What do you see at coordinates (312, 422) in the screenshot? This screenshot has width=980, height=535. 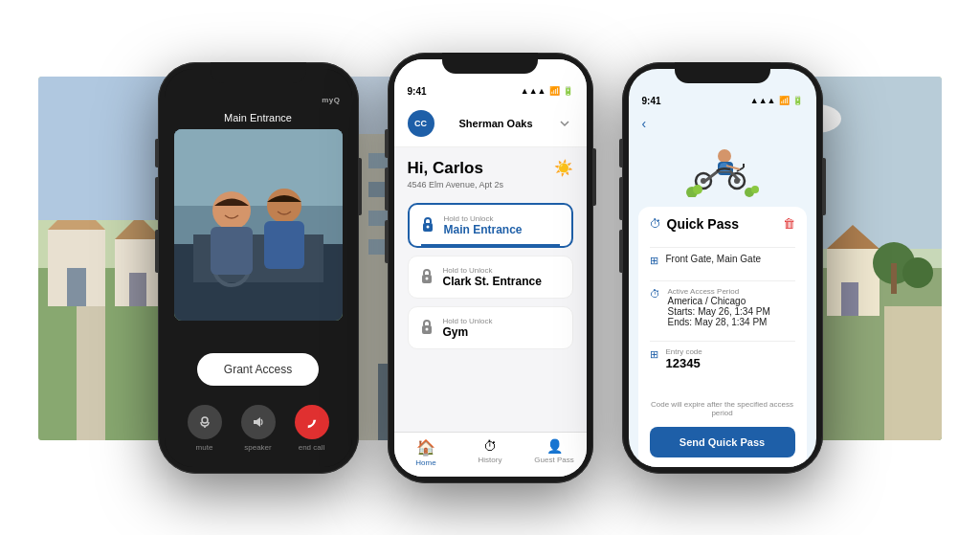 I see `end-call-icon-circle` at bounding box center [312, 422].